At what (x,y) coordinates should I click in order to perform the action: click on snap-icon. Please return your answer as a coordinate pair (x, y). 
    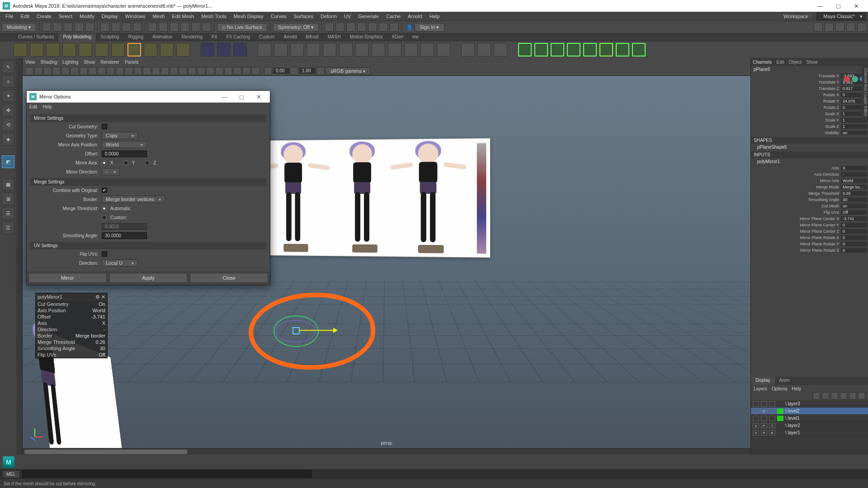
    Looking at the image, I should click on (196, 27).